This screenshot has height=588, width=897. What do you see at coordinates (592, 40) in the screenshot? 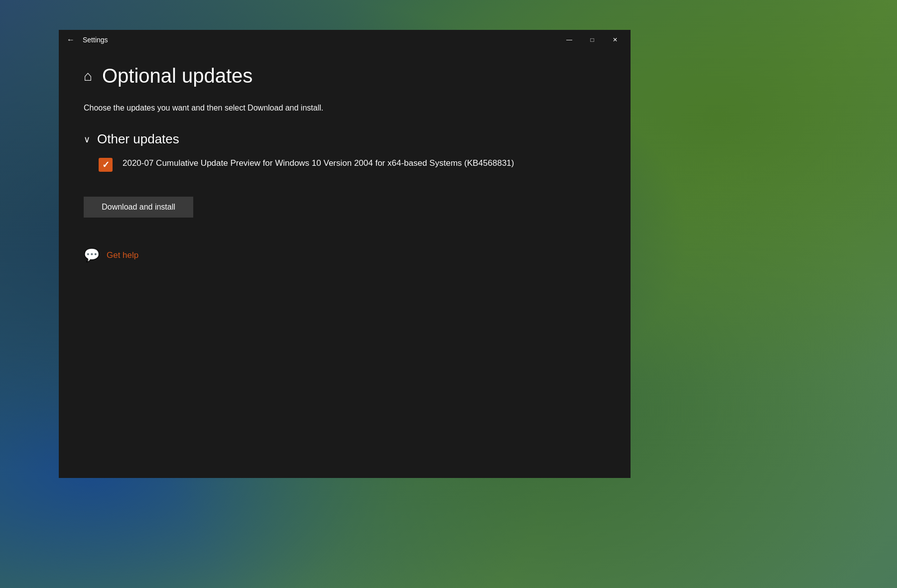
I see `maximize-button: □` at bounding box center [592, 40].